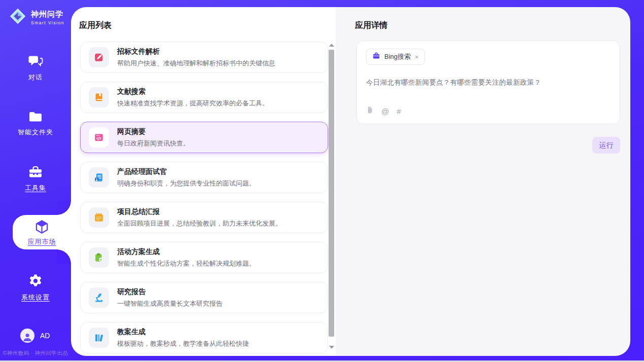  Describe the element at coordinates (42, 231) in the screenshot. I see `cube-icon` at that location.